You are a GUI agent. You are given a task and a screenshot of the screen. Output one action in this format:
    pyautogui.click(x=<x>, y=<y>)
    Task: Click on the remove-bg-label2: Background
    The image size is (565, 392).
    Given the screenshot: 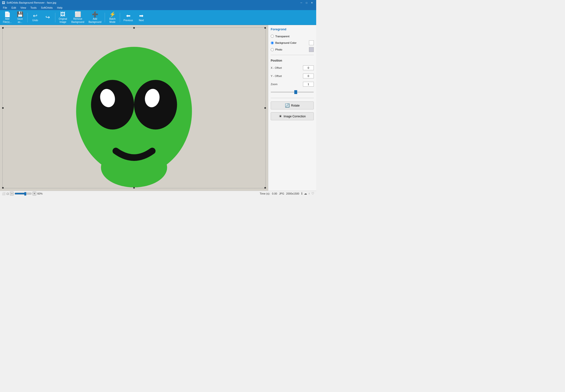 What is the action you would take?
    pyautogui.click(x=78, y=22)
    